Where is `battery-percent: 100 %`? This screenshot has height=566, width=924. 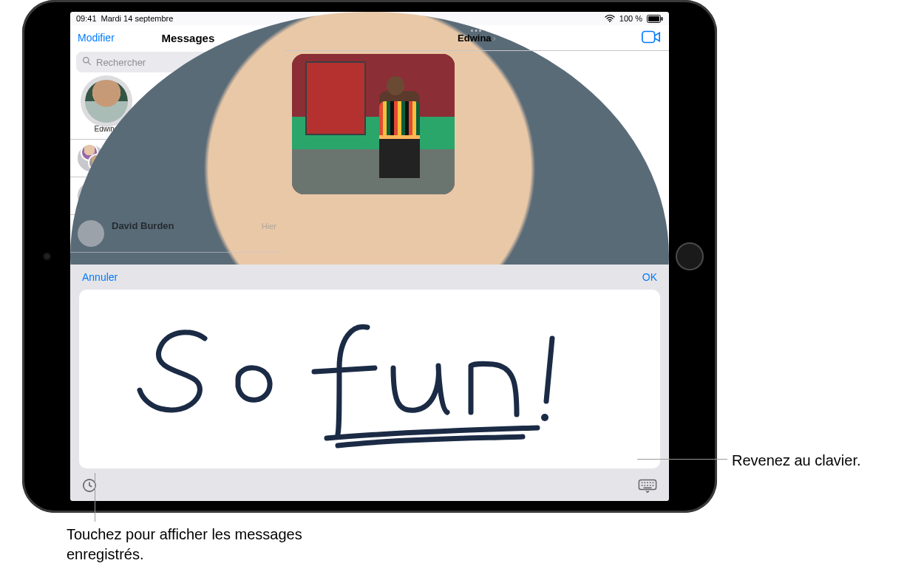 battery-percent: 100 % is located at coordinates (631, 18).